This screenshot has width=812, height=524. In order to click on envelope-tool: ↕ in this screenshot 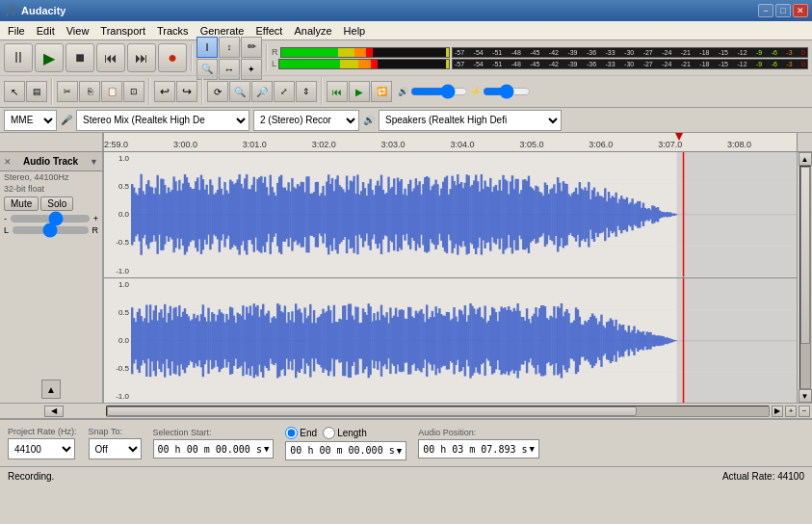, I will do `click(229, 47)`.